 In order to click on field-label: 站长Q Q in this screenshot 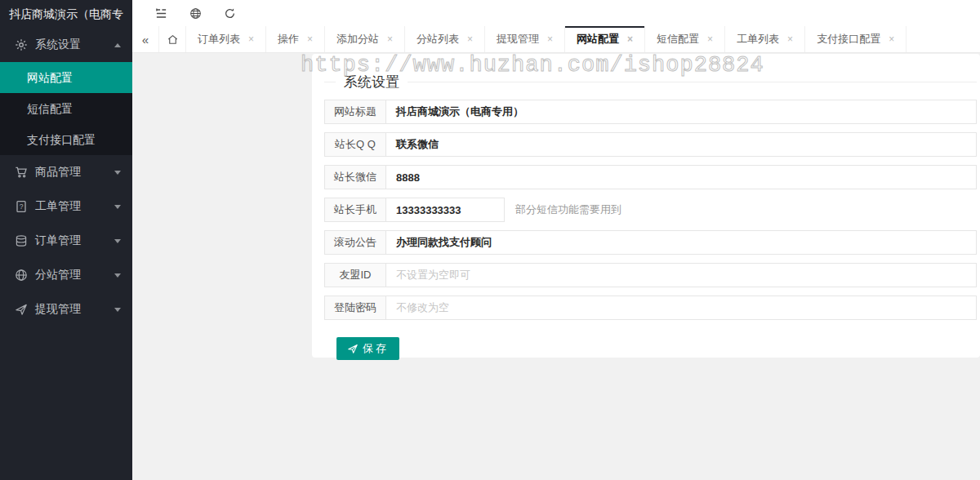, I will do `click(356, 144)`.